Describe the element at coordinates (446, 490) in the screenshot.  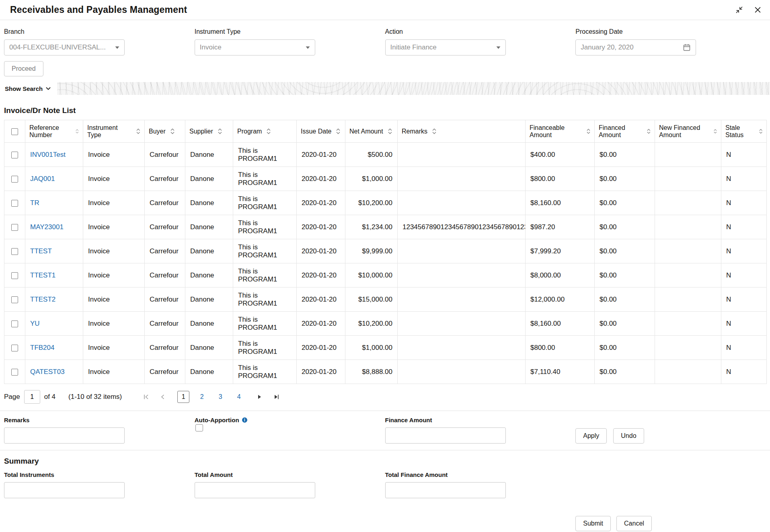
I see `total-finance-amount-input` at that location.